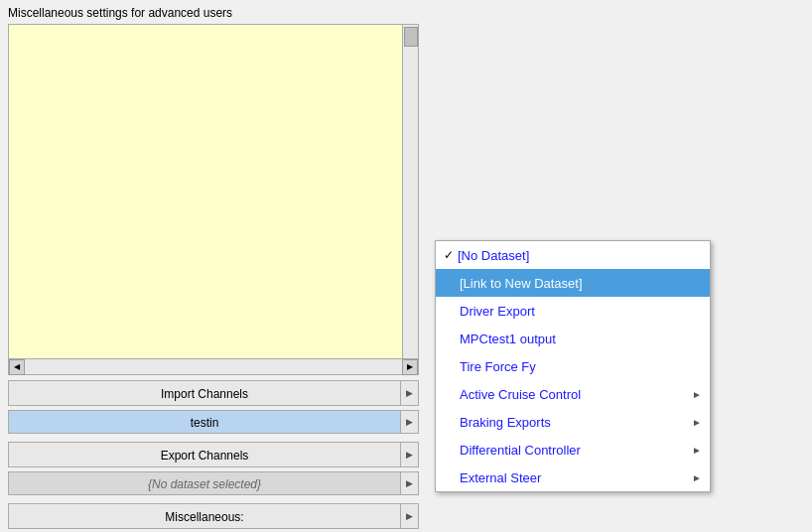 Image resolution: width=812 pixels, height=532 pixels. Describe the element at coordinates (410, 393) in the screenshot. I see `import-channels-expand: ▶` at that location.